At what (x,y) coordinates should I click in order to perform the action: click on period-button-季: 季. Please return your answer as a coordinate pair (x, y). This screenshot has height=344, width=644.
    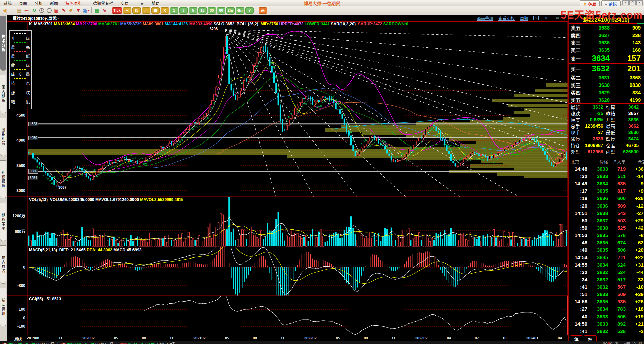
    Looking at the image, I should click on (156, 11).